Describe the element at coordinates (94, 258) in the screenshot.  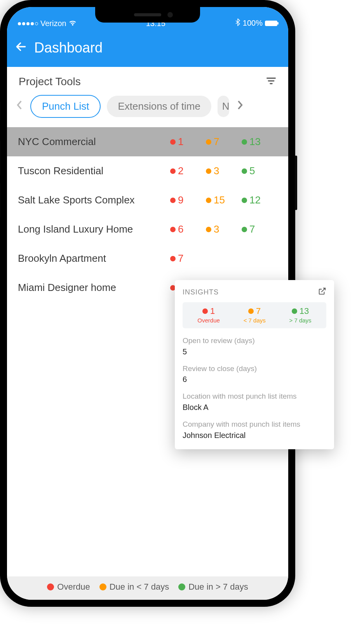
I see `project-name: Brookyln Apartment` at that location.